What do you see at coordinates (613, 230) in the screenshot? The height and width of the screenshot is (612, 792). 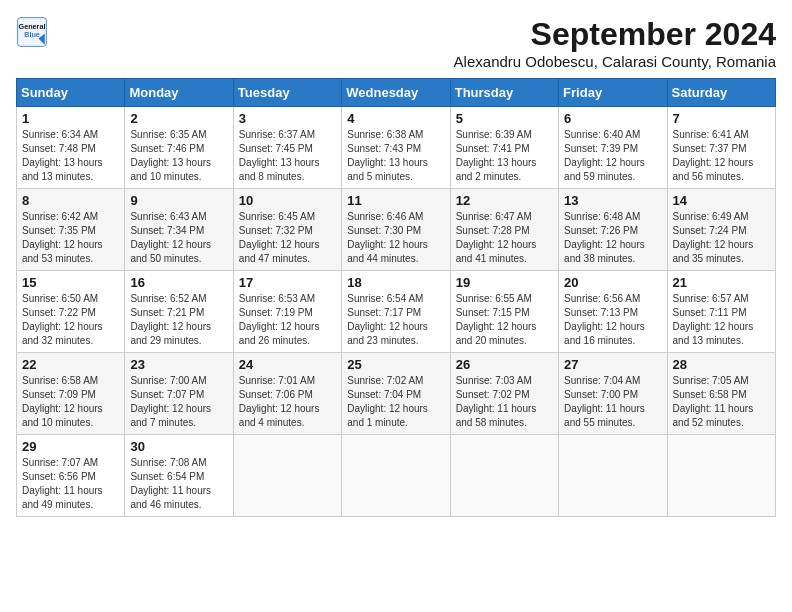 I see `table-cell: 13Sunrise: 6:48 AMSunset: 7:26 PMDayligh…` at bounding box center [613, 230].